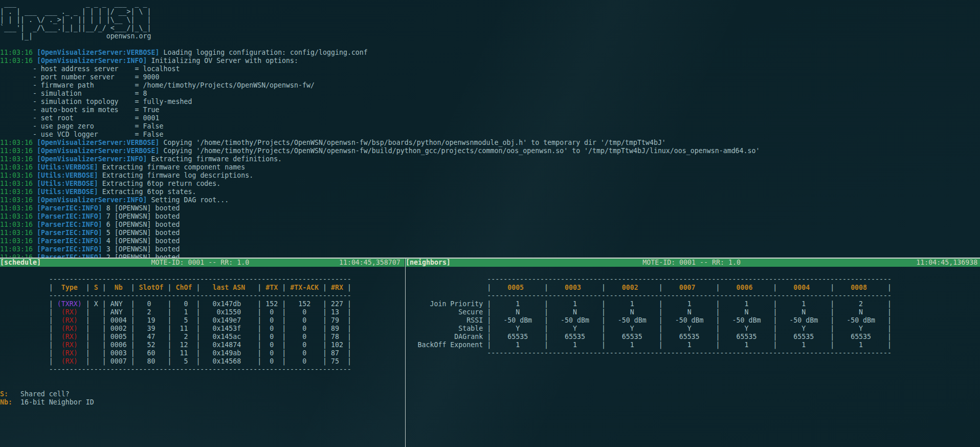 Image resolution: width=980 pixels, height=447 pixels. Describe the element at coordinates (90, 69) in the screenshot. I see `log-line: - host address server = localhost` at that location.